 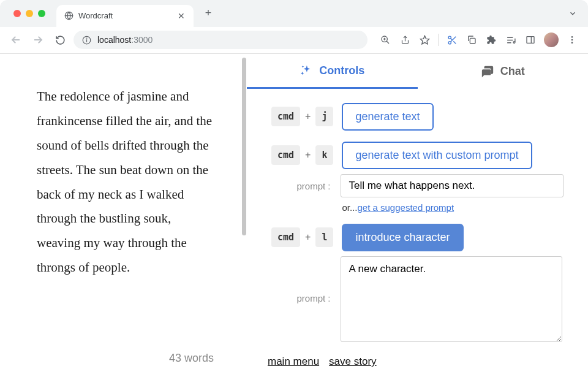 What do you see at coordinates (29, 13) in the screenshot?
I see `window-controls` at bounding box center [29, 13].